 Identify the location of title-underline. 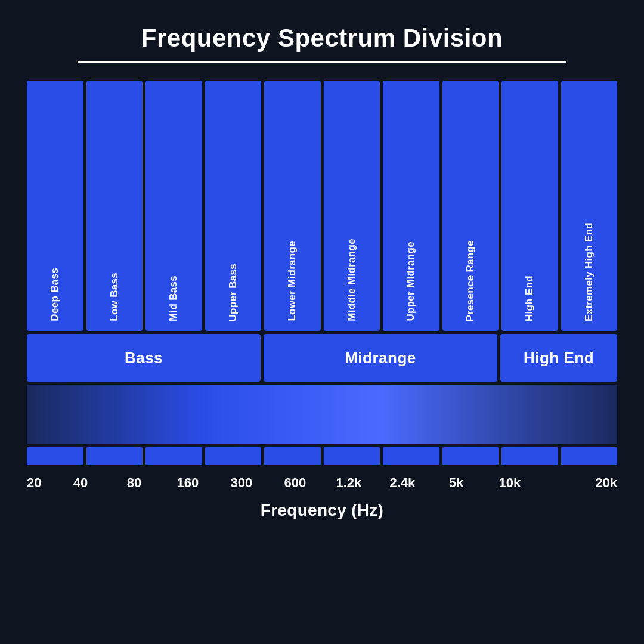
(322, 62).